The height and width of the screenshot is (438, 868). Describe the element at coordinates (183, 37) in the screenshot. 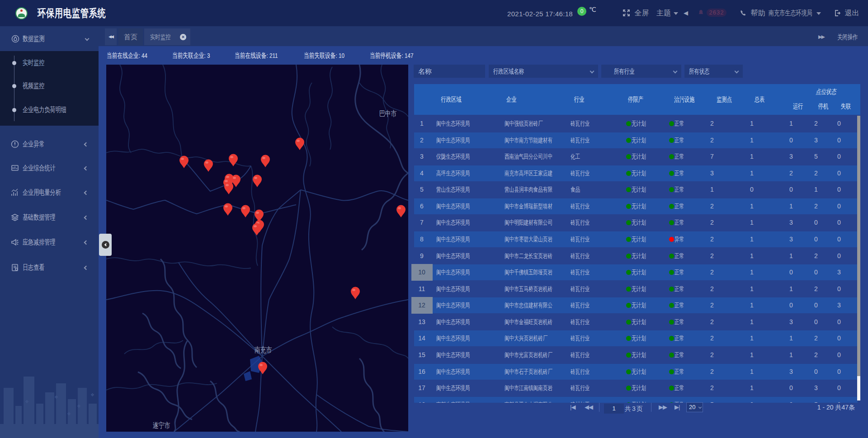

I see `tab-close-icon: ✕` at that location.